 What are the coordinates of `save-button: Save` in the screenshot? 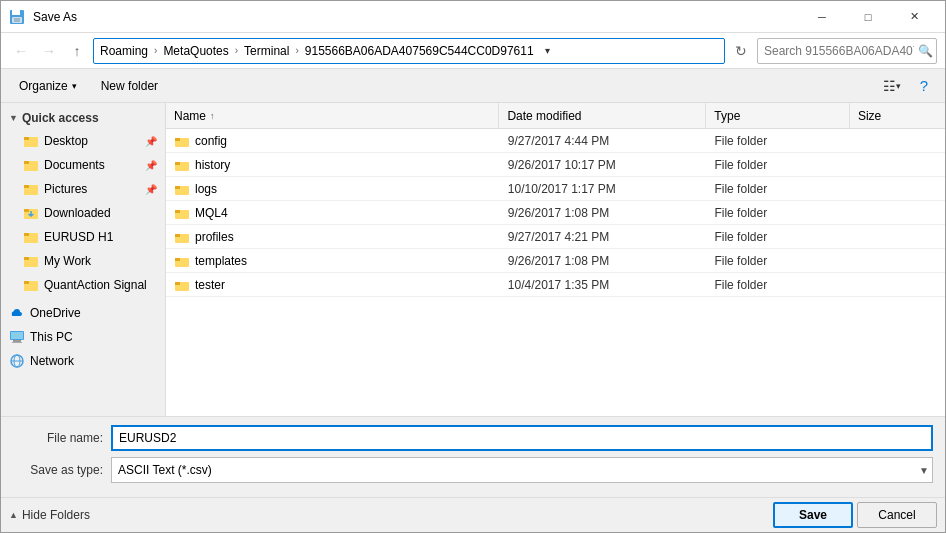 It's located at (813, 515).